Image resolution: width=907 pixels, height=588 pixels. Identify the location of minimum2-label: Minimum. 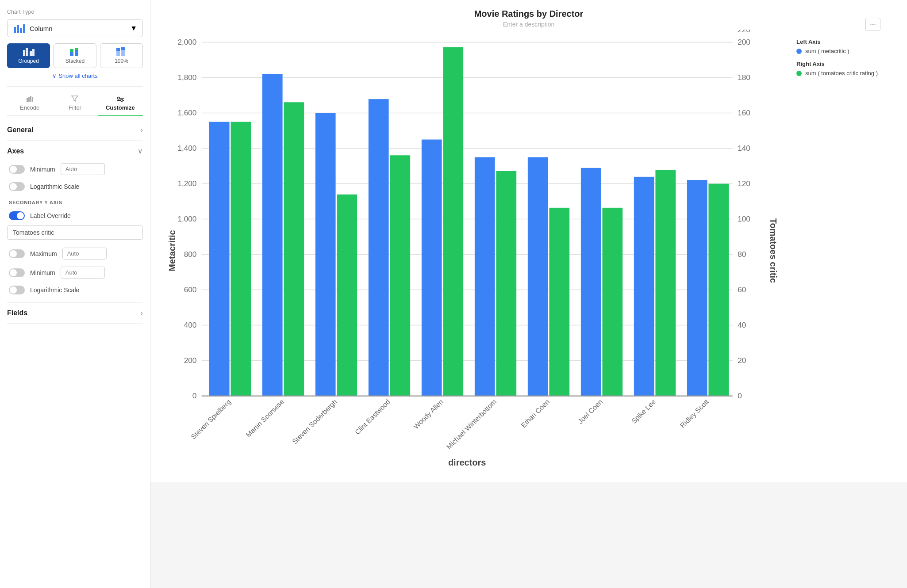
(42, 273).